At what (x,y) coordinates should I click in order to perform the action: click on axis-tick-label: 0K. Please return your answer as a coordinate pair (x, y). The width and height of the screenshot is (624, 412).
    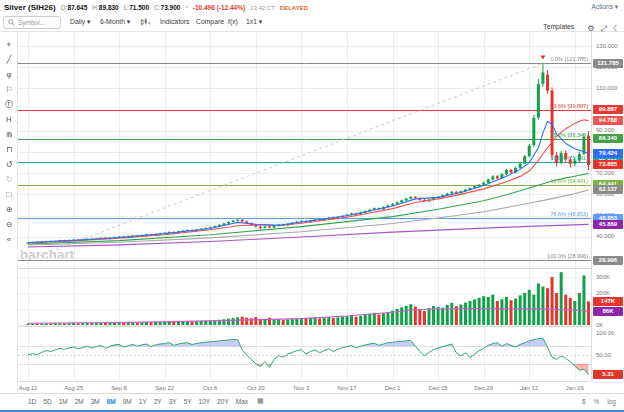
    Looking at the image, I should click on (600, 325).